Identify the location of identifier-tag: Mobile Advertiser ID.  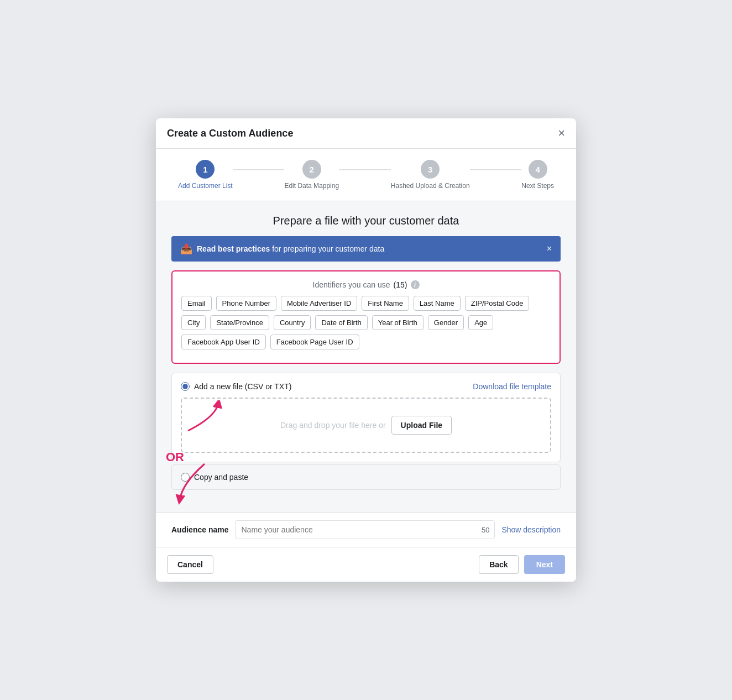
(319, 303).